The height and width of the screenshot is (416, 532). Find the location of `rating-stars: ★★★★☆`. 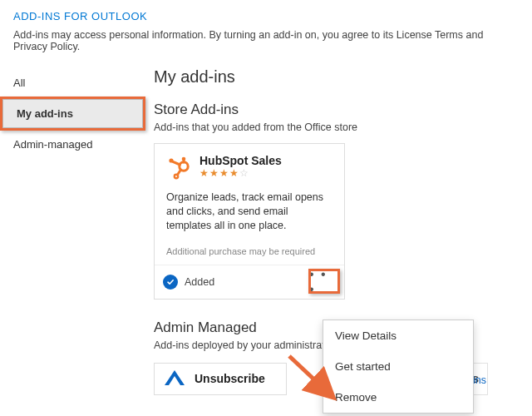

rating-stars: ★★★★☆ is located at coordinates (241, 173).